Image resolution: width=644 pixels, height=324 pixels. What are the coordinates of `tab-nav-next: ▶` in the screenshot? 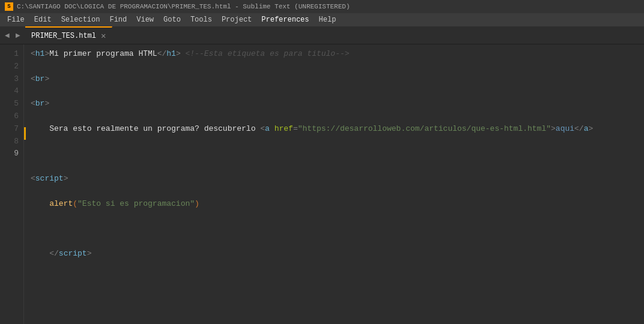 It's located at (18, 35).